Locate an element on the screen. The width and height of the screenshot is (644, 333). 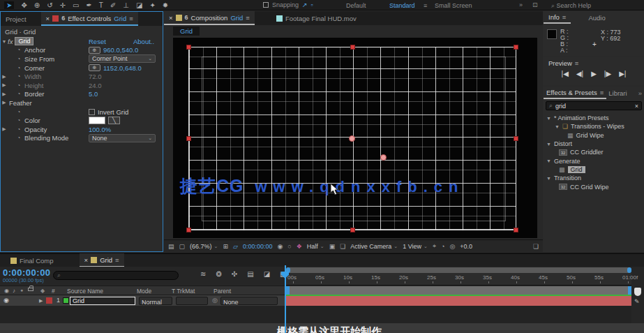
layer-handle-bc is located at coordinates (353, 230).